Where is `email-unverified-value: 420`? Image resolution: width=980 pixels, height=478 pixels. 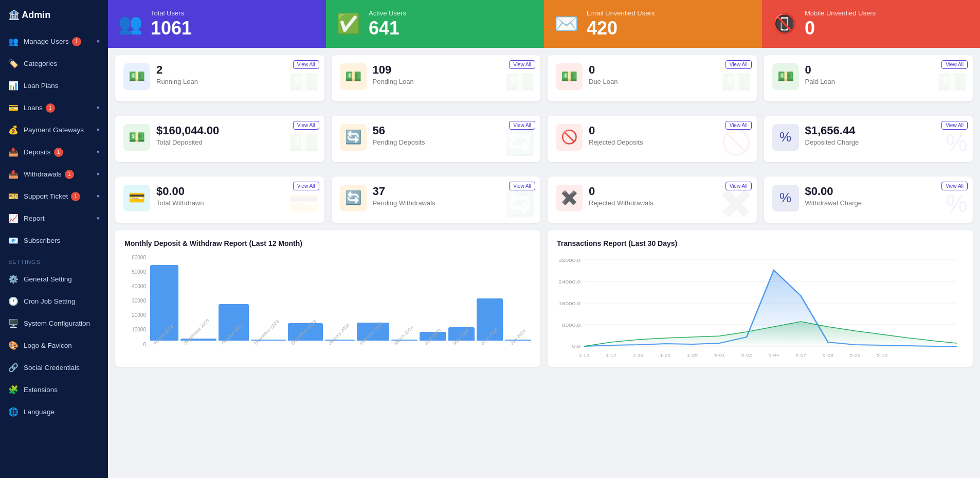
email-unverified-value: 420 is located at coordinates (621, 28).